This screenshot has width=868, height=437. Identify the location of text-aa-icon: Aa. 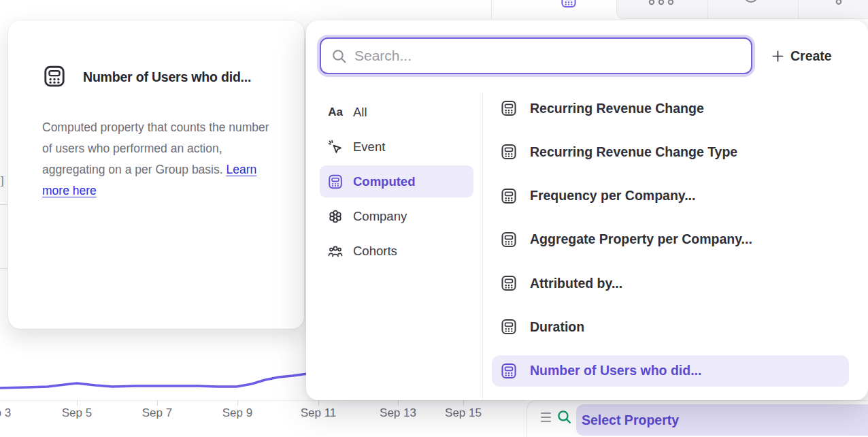
(335, 112).